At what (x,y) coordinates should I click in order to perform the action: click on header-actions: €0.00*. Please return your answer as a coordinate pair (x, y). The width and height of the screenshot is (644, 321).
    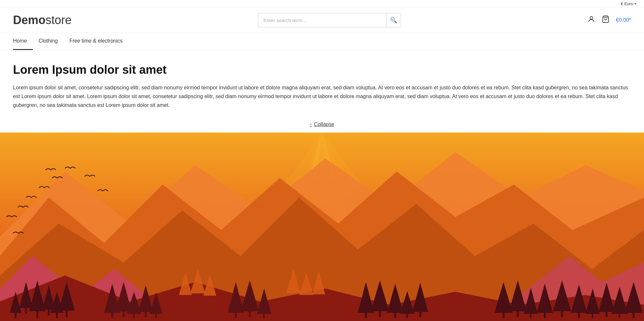
    Looking at the image, I should click on (609, 20).